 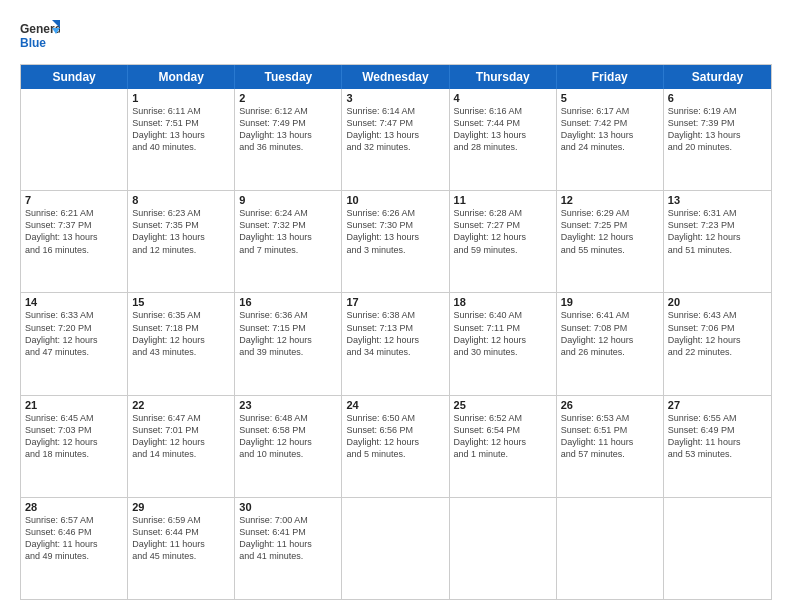 I want to click on cell-info-line: and 45 minutes., so click(x=181, y=556).